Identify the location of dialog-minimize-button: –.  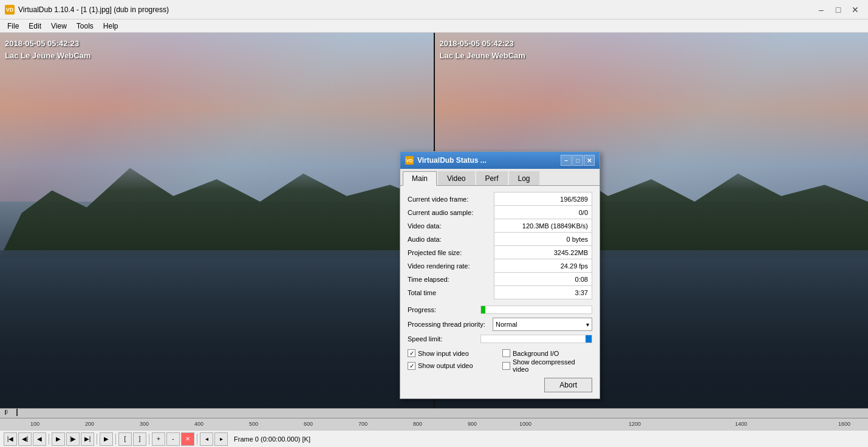
(566, 160).